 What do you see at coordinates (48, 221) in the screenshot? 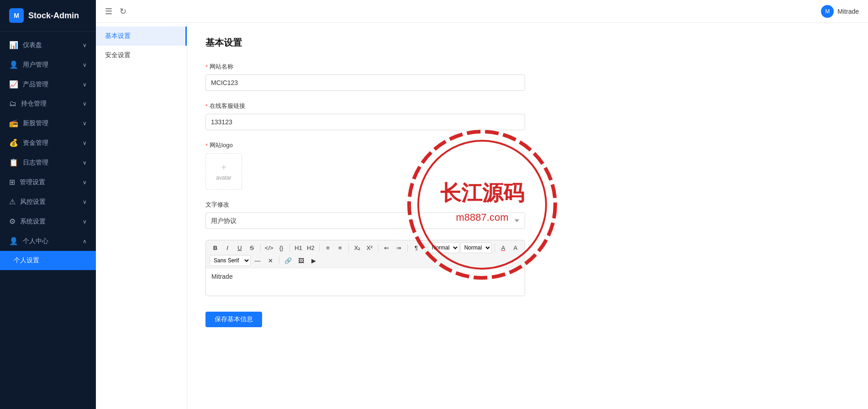
I see `sidebar-item-system-settings: ⚙ 系统设置 ∨` at bounding box center [48, 221].